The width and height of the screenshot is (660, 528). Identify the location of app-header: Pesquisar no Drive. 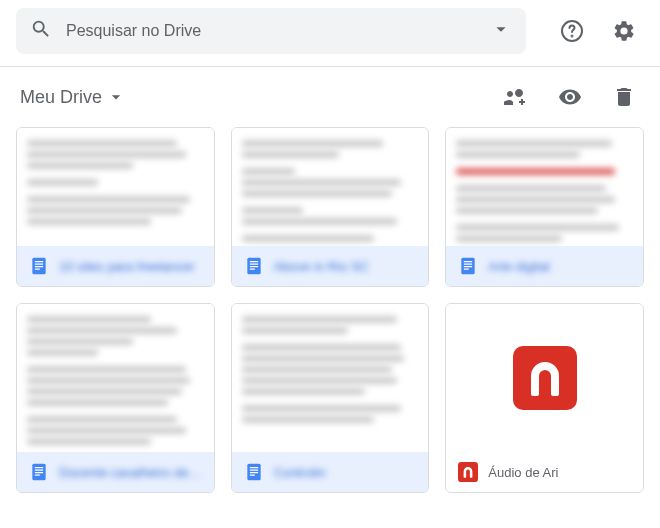
(330, 31).